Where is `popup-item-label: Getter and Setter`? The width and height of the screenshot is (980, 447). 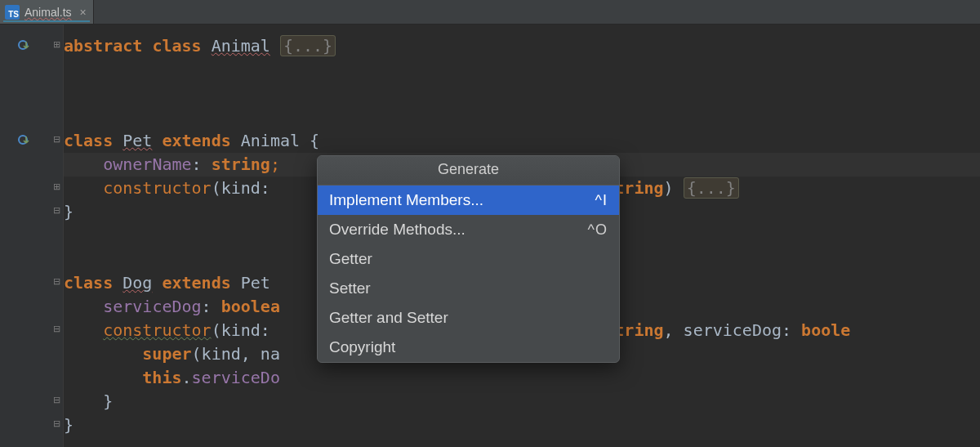 popup-item-label: Getter and Setter is located at coordinates (389, 318).